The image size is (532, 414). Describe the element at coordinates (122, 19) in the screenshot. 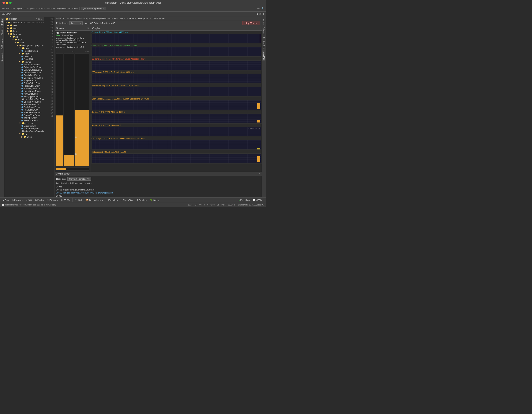

I see `tab-spaces: aces` at that location.